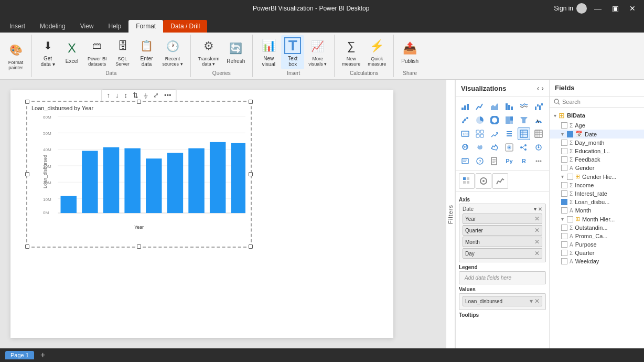  What do you see at coordinates (597, 244) in the screenshot?
I see `fields-item-purpose: A Purpose` at bounding box center [597, 244].